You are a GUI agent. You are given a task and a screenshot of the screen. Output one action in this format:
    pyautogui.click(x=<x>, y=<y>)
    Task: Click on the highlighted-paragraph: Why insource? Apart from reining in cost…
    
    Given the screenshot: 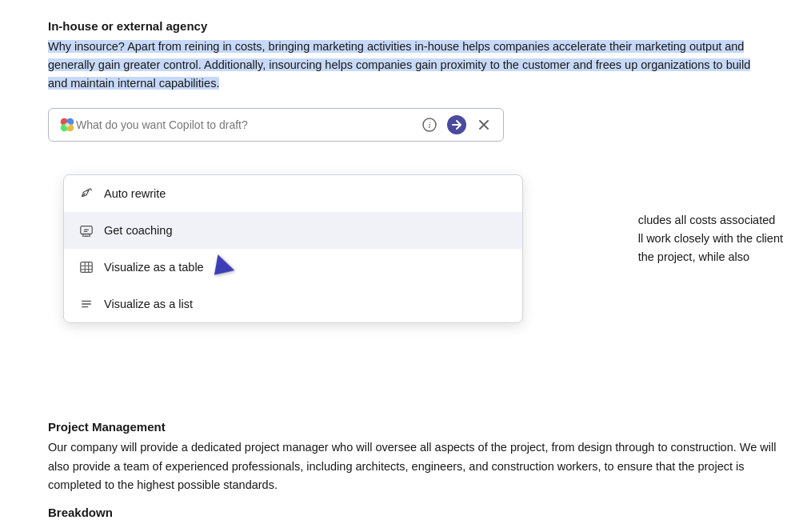 What is the action you would take?
    pyautogui.click(x=399, y=65)
    